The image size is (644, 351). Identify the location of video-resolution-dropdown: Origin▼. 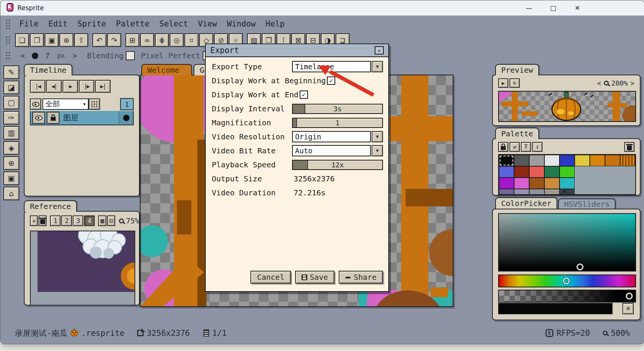
(338, 137).